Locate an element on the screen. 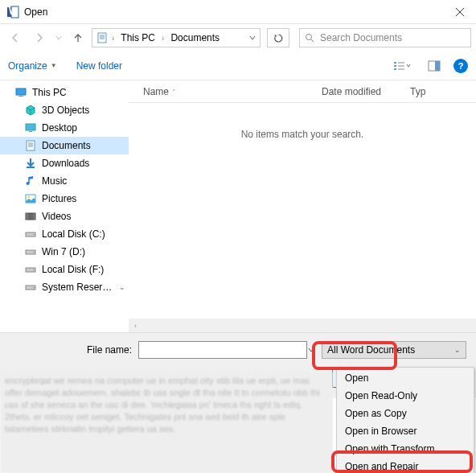  pc-icon is located at coordinates (21, 93).